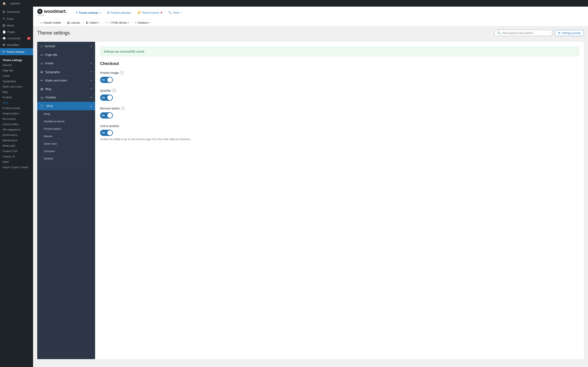 Image resolution: width=588 pixels, height=367 pixels. Describe the element at coordinates (571, 33) in the screenshot. I see `settings-presets-label: Settings presets` at that location.